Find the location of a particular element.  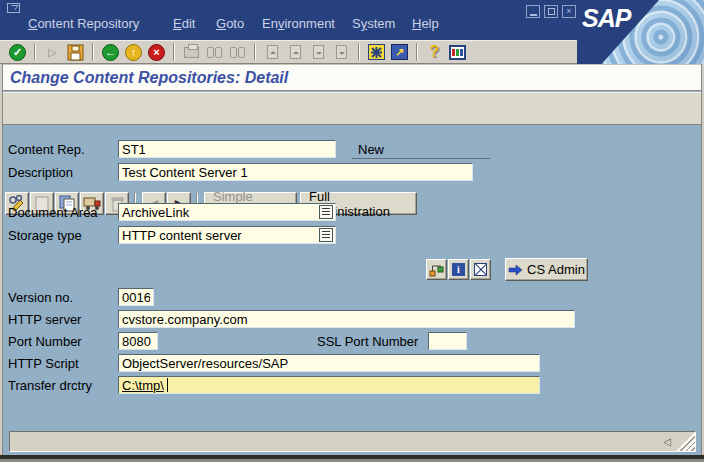

new-status-text: New is located at coordinates (371, 150).